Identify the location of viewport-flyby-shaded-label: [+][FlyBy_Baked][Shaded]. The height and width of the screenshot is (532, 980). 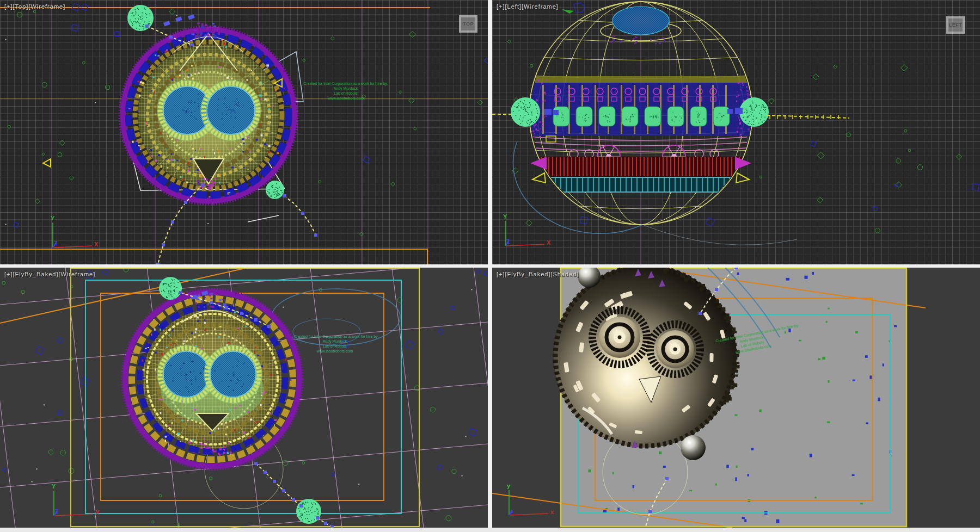
(538, 274).